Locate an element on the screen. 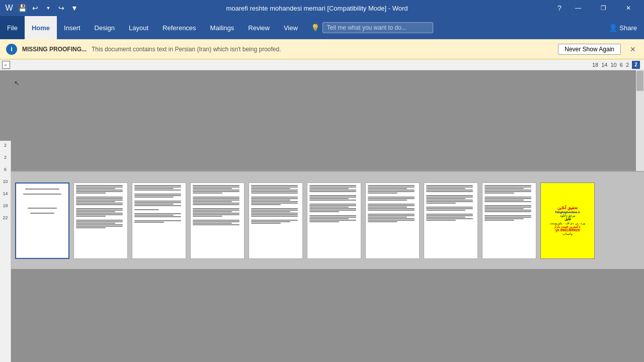 This screenshot has width=644, height=362. ad-market-text: با کمترین قیمت بازار is located at coordinates (568, 226).